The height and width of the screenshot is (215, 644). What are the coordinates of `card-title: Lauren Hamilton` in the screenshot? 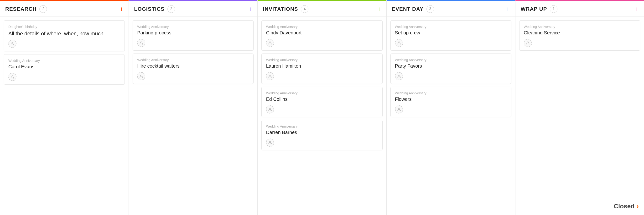 It's located at (322, 66).